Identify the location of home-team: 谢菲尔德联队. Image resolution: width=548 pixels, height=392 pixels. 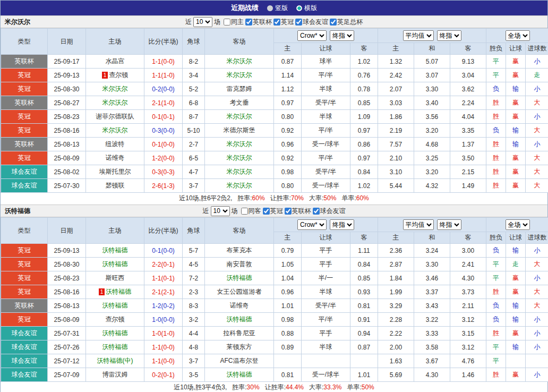
(115, 116).